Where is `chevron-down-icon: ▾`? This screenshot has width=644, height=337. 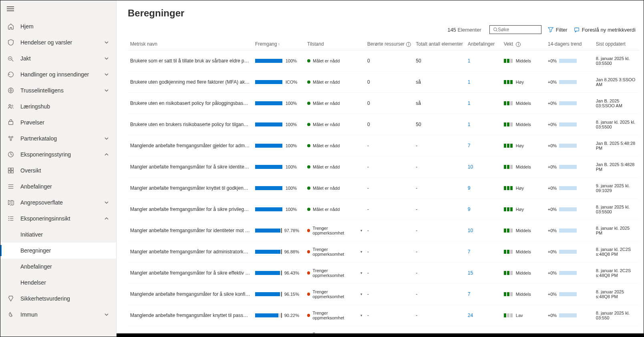 chevron-down-icon: ▾ is located at coordinates (361, 231).